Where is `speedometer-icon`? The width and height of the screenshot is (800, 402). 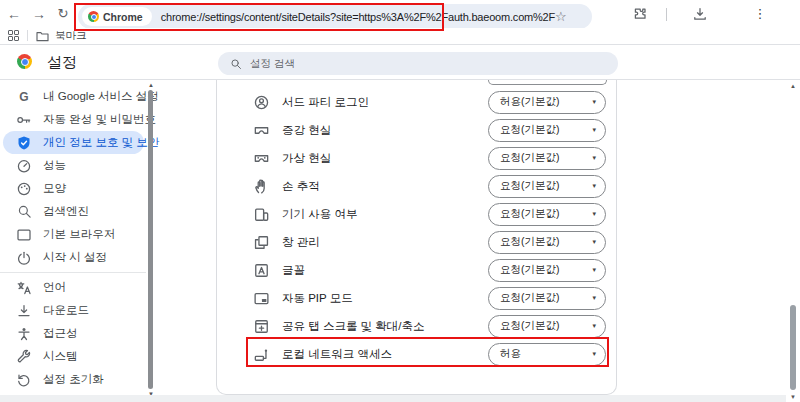
speedometer-icon is located at coordinates (24, 166).